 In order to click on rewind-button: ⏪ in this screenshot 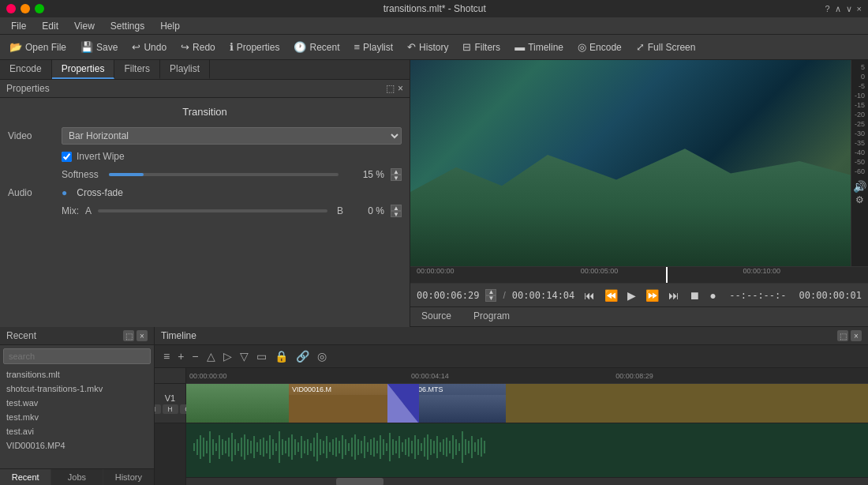, I will do `click(611, 295)`.